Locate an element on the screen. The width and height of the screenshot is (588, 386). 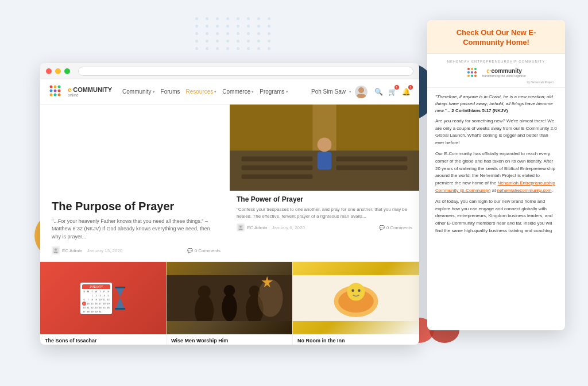
author-icon is located at coordinates (56, 250).